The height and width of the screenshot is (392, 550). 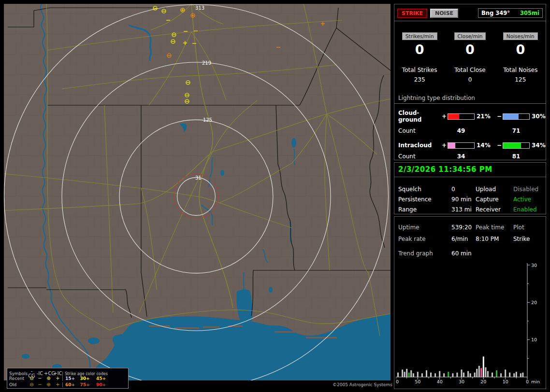 I want to click on squelch-label: Squelch, so click(x=425, y=189).